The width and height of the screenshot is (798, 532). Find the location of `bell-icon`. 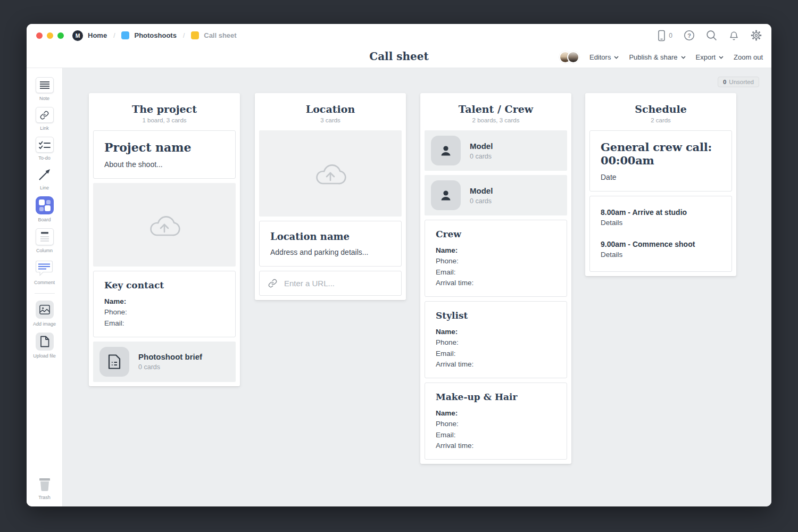

bell-icon is located at coordinates (734, 36).